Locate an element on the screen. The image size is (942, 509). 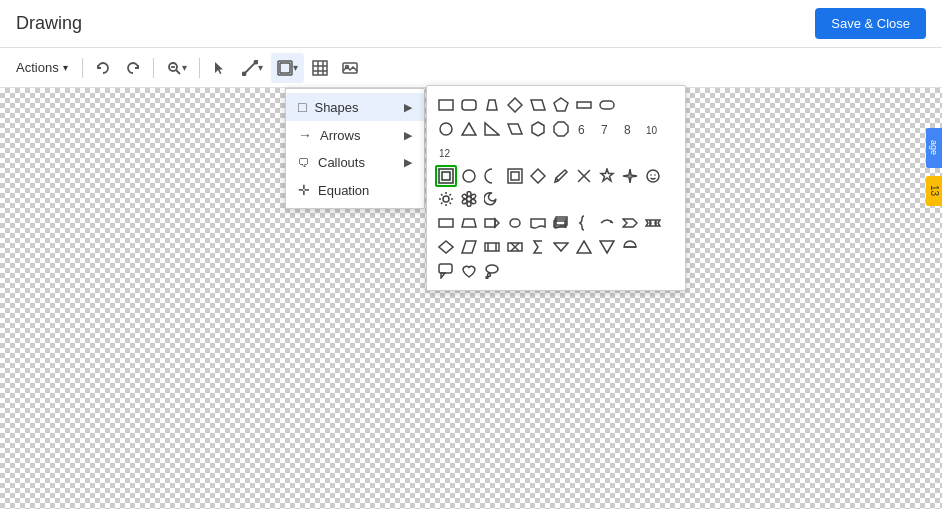
undo-button is located at coordinates (103, 68).